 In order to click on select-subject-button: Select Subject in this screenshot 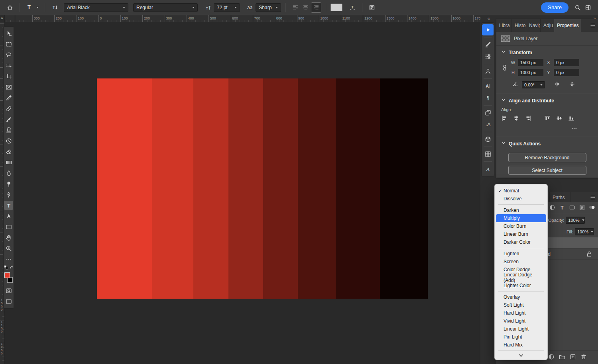, I will do `click(547, 170)`.